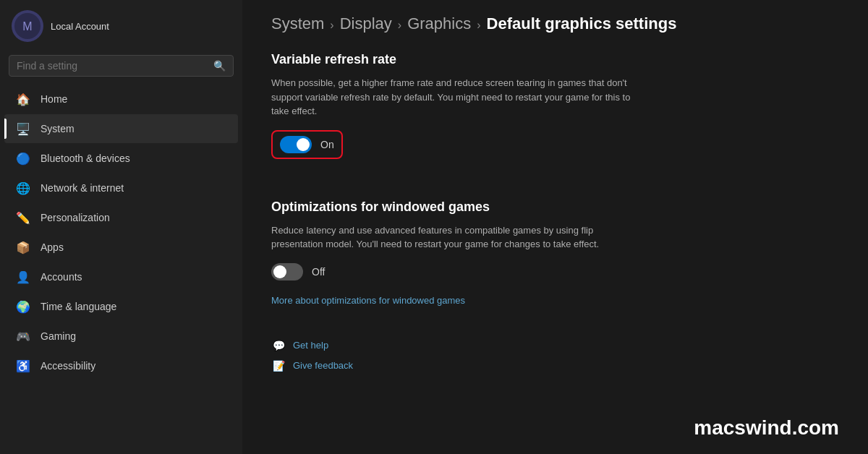 The image size is (868, 454). I want to click on give-feedback-icon: 📝, so click(278, 366).